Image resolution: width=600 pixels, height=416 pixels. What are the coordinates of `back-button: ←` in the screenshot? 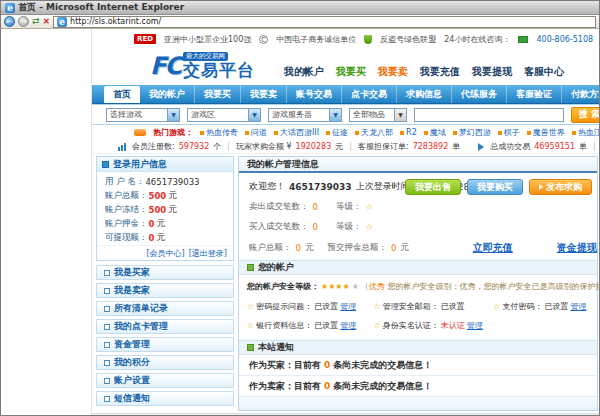 It's located at (10, 22).